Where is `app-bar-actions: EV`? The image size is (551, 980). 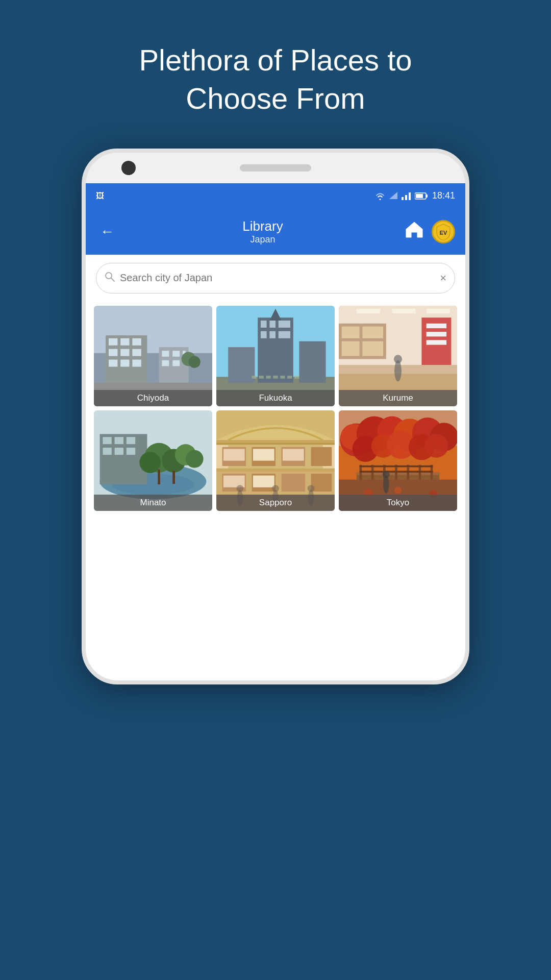
app-bar-actions: EV is located at coordinates (429, 232).